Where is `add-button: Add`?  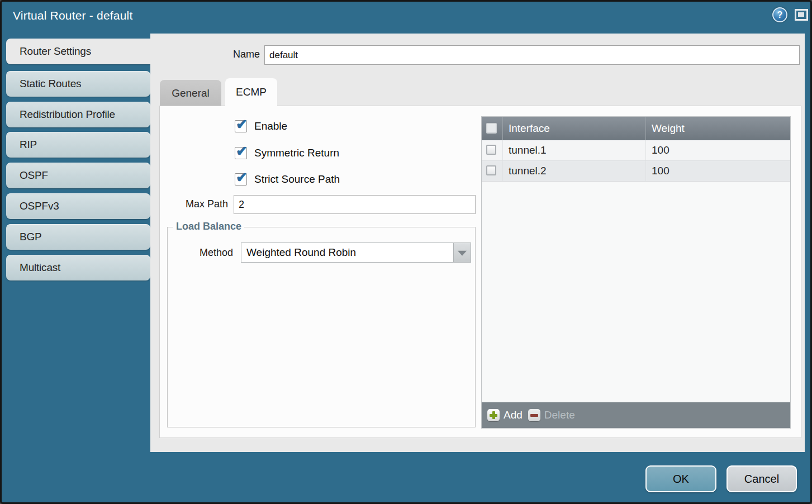
add-button: Add is located at coordinates (505, 415).